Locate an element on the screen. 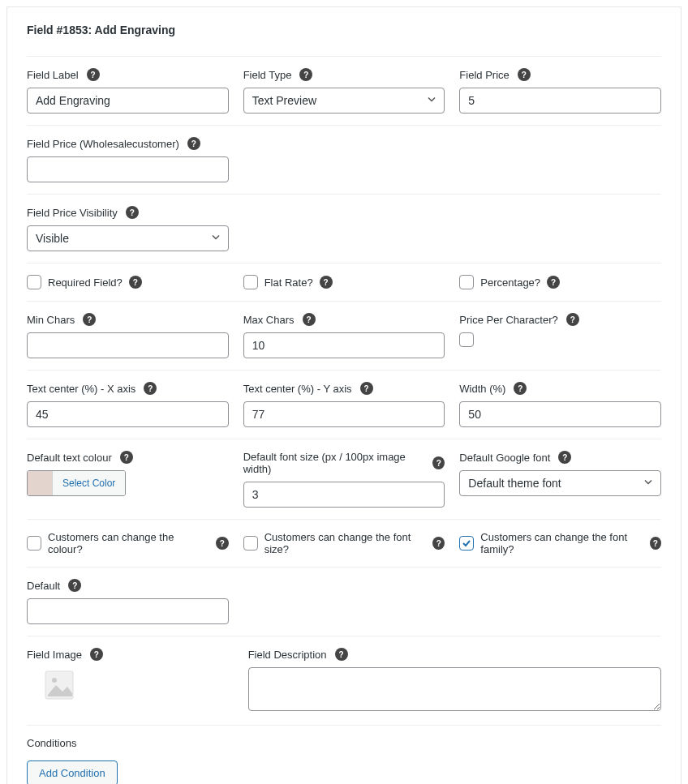 The image size is (688, 784). change-family-checkbox is located at coordinates (467, 543).